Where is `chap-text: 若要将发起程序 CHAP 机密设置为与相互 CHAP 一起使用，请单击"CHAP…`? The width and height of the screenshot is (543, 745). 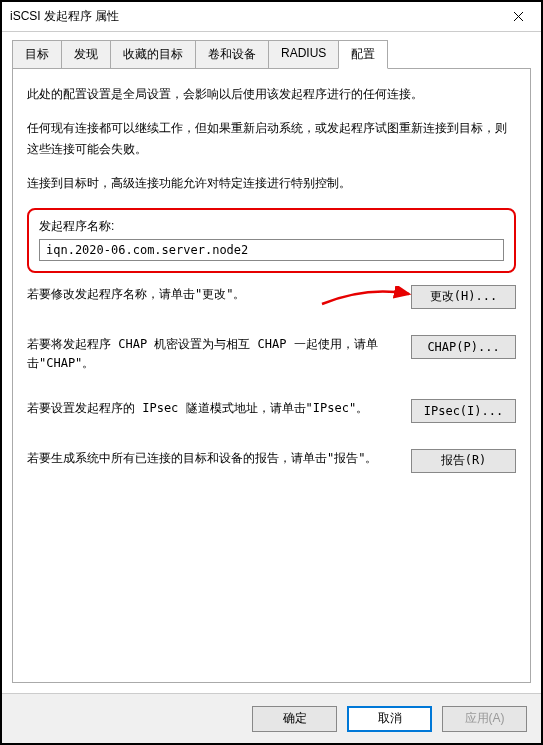
chap-text: 若要将发起程序 CHAP 机密设置为与相互 CHAP 一起使用，请单击"CHAP… is located at coordinates (219, 354).